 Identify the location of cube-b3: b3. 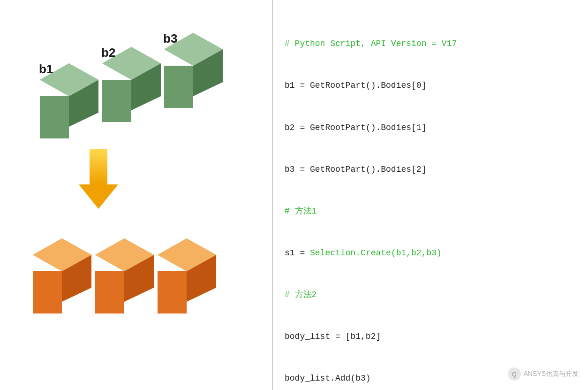
(193, 71).